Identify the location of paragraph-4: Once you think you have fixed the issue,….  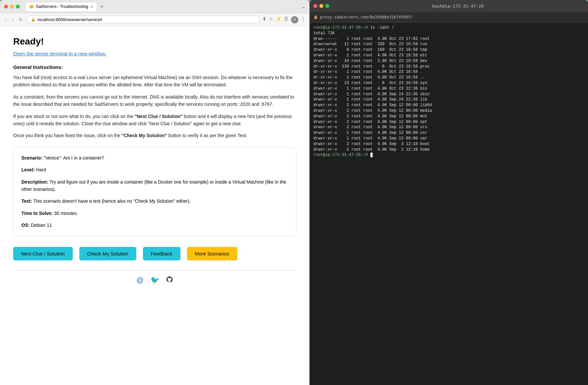
(155, 135).